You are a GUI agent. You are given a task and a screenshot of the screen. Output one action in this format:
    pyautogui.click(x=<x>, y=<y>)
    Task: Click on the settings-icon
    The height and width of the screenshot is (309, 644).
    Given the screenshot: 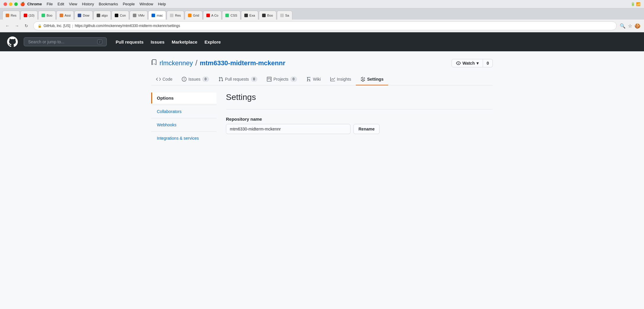 What is the action you would take?
    pyautogui.click(x=363, y=79)
    